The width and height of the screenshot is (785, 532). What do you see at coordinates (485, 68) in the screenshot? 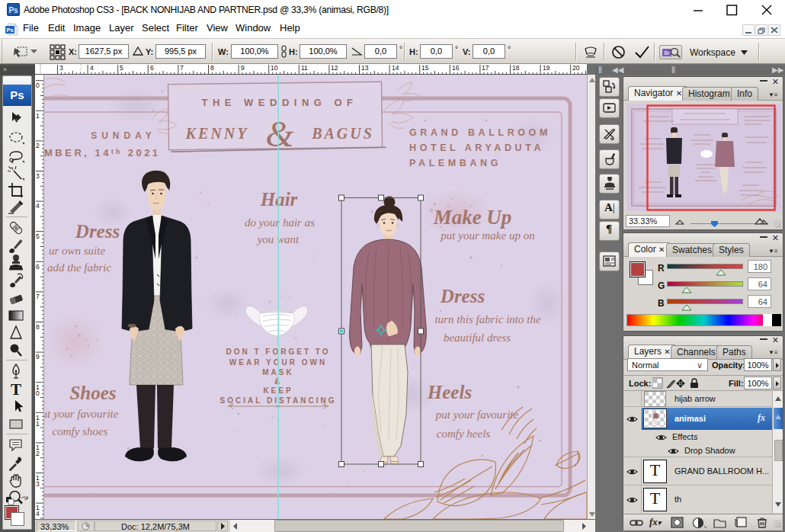
I see `svg-text: 17` at bounding box center [485, 68].